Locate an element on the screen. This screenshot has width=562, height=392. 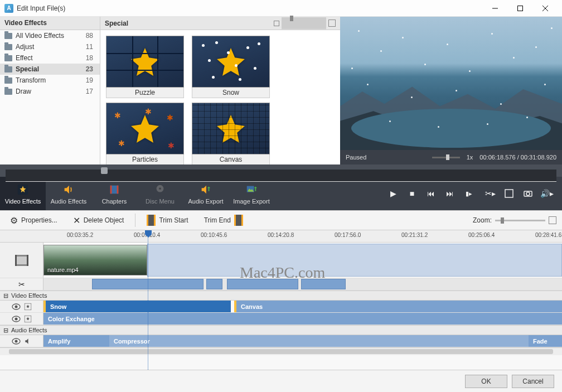
track-cut-body is located at coordinates (303, 284).